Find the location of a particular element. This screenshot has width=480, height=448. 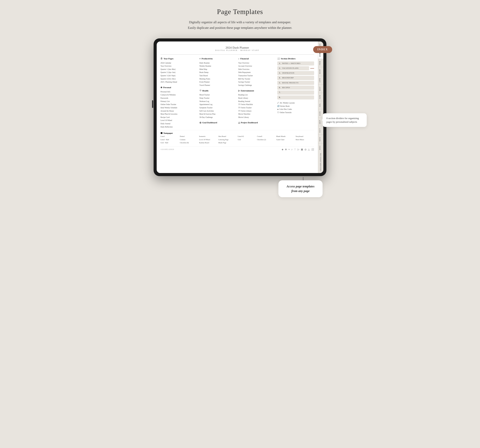

notepaper-sheet-music: Sheet Music is located at coordinates (305, 140).